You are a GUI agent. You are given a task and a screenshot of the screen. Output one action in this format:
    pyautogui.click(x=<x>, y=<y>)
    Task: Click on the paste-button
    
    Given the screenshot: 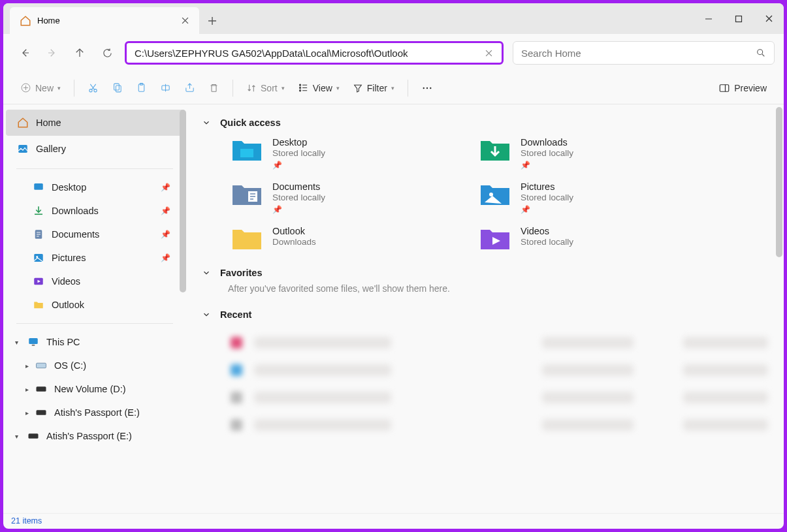 What is the action you would take?
    pyautogui.click(x=141, y=88)
    